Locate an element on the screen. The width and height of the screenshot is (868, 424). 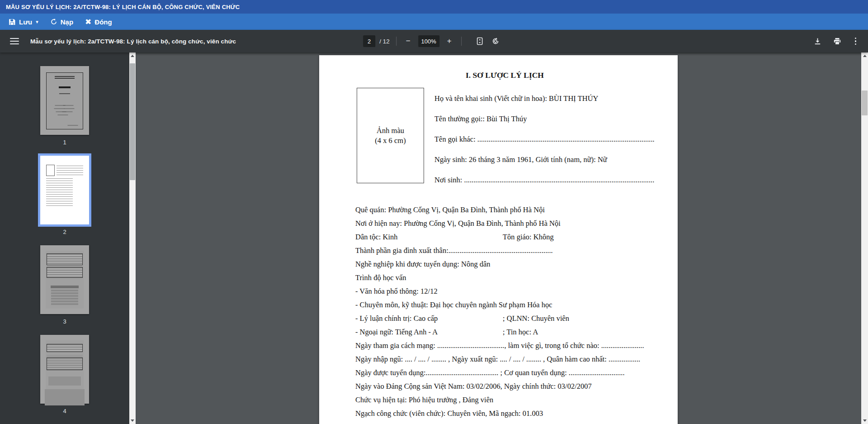
document-text-line: Nơi sinh: ..............................… is located at coordinates (544, 180).